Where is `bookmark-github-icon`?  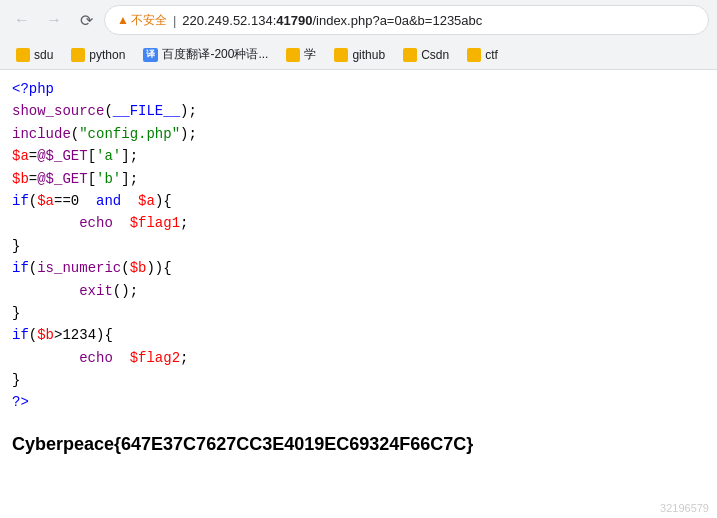
bookmark-github-icon is located at coordinates (341, 55).